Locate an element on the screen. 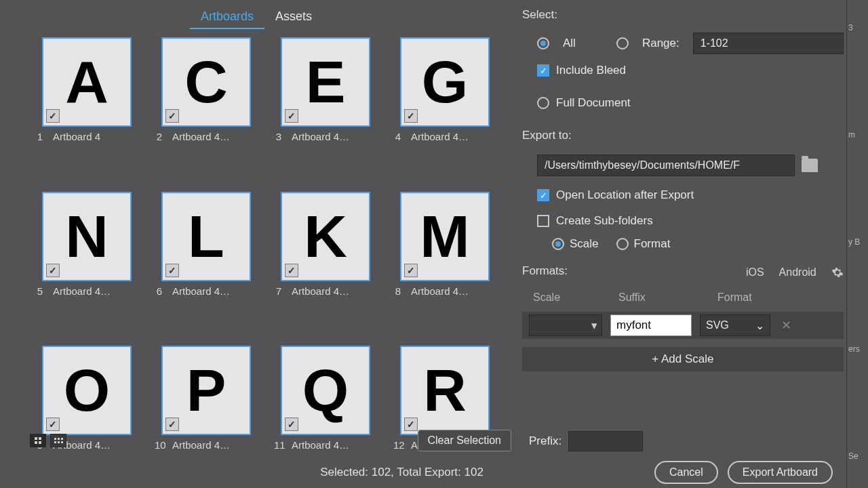  col-suffix: Suffix is located at coordinates (659, 298).